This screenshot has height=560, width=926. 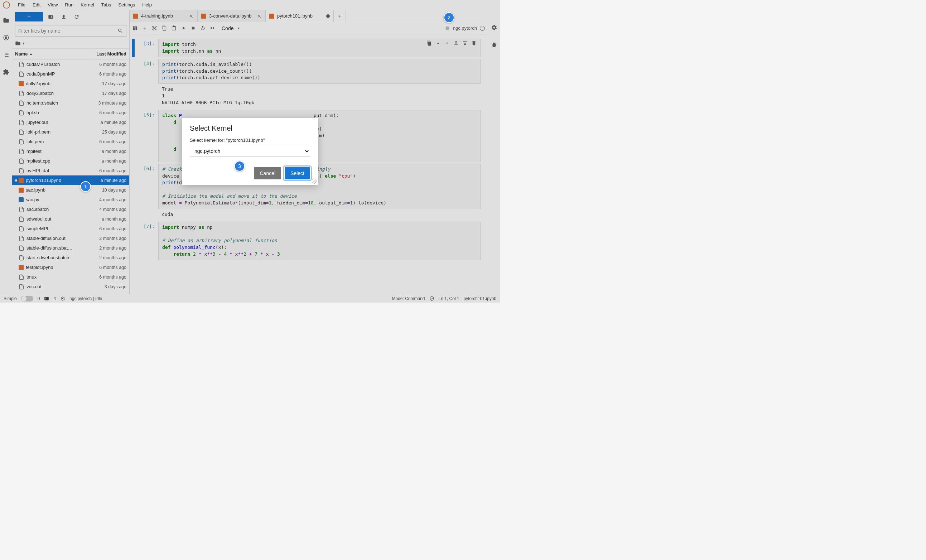 I want to click on dialog-label: Select kernel for: "pytorch101.ipynb", so click(x=250, y=140).